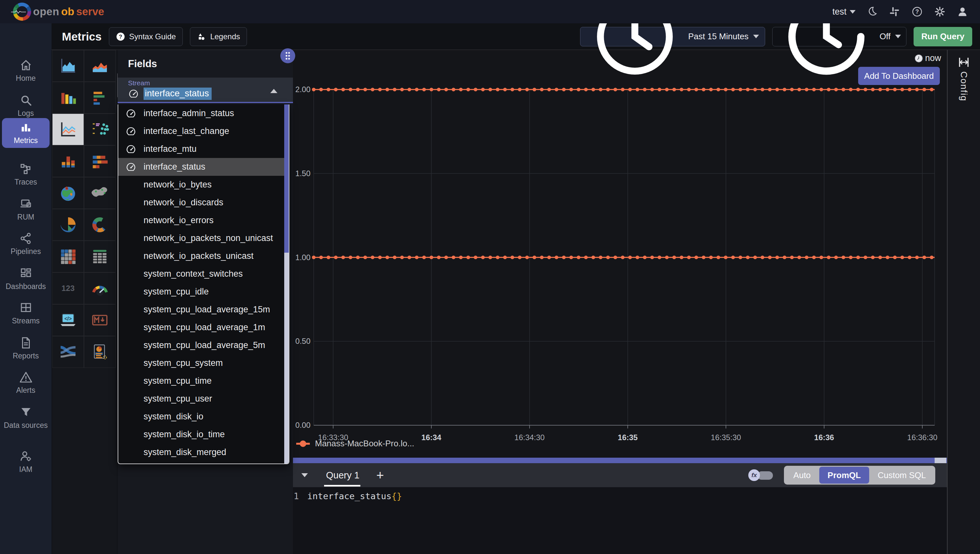 This screenshot has width=980, height=554. Describe the element at coordinates (288, 56) in the screenshot. I see `panel-drag-handle-icon` at that location.